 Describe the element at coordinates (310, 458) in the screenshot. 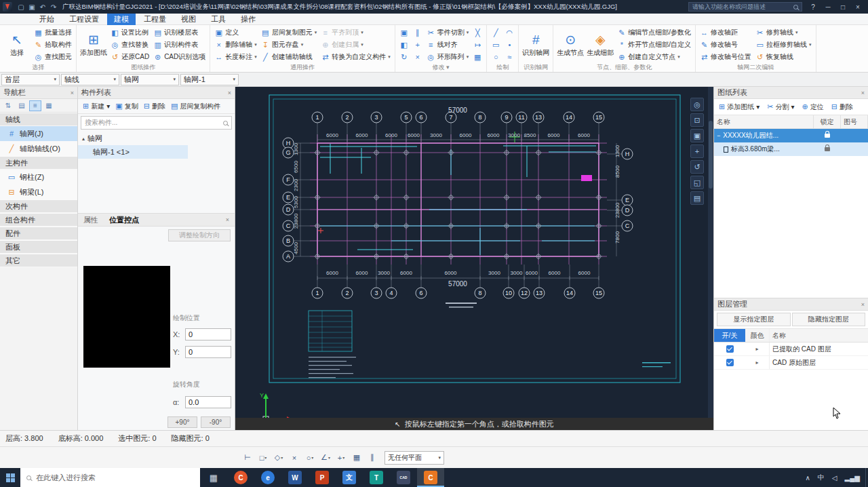

I see `circle-mode-icon: ○▾` at that location.